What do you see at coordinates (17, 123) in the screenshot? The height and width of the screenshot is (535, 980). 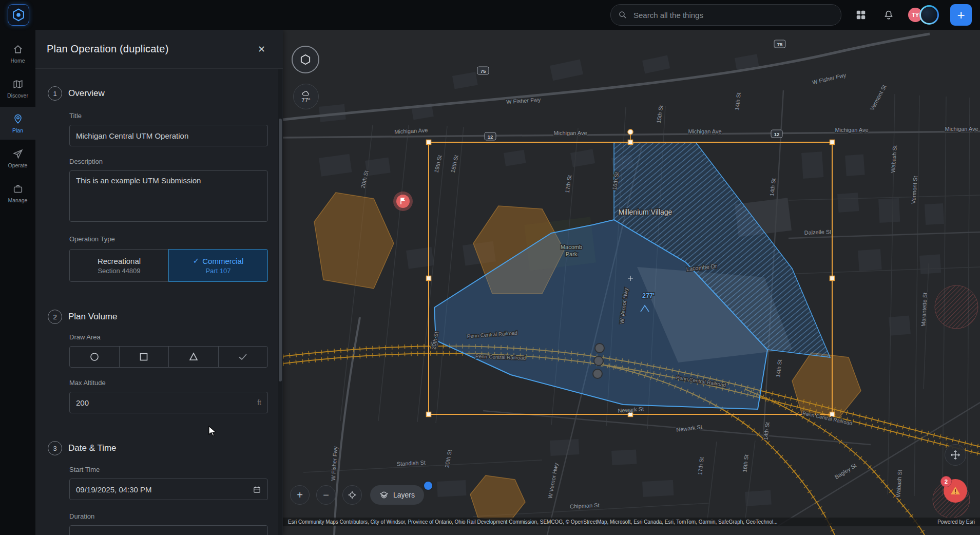 I see `sidebar-item-plan: Plan` at bounding box center [17, 123].